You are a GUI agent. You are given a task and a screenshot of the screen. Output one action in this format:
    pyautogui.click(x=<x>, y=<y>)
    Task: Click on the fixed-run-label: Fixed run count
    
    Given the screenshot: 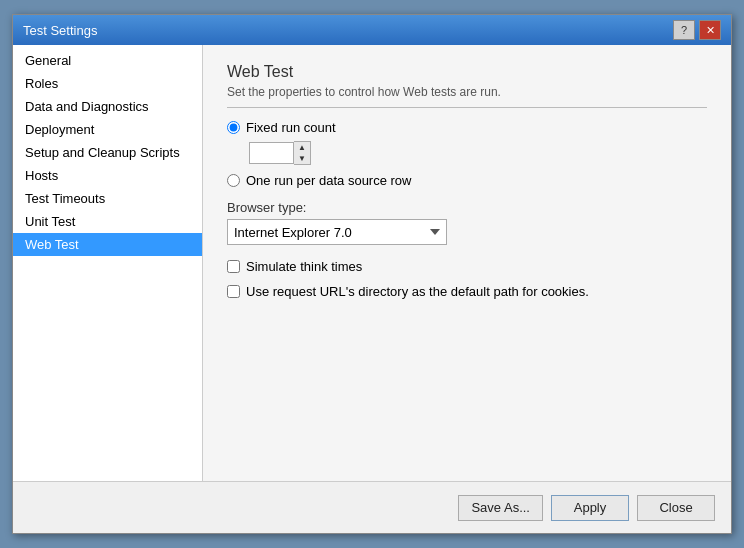 What is the action you would take?
    pyautogui.click(x=291, y=128)
    